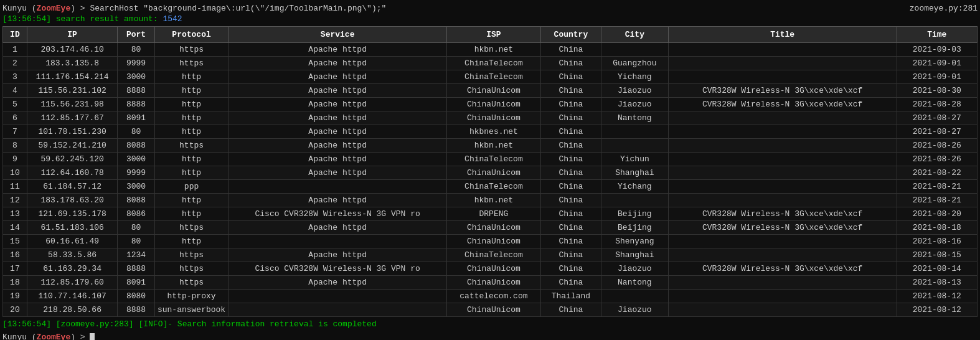 Image resolution: width=980 pixels, height=340 pixels. What do you see at coordinates (72, 214) in the screenshot?
I see `cell-ip: 121.69.135.178` at bounding box center [72, 214].